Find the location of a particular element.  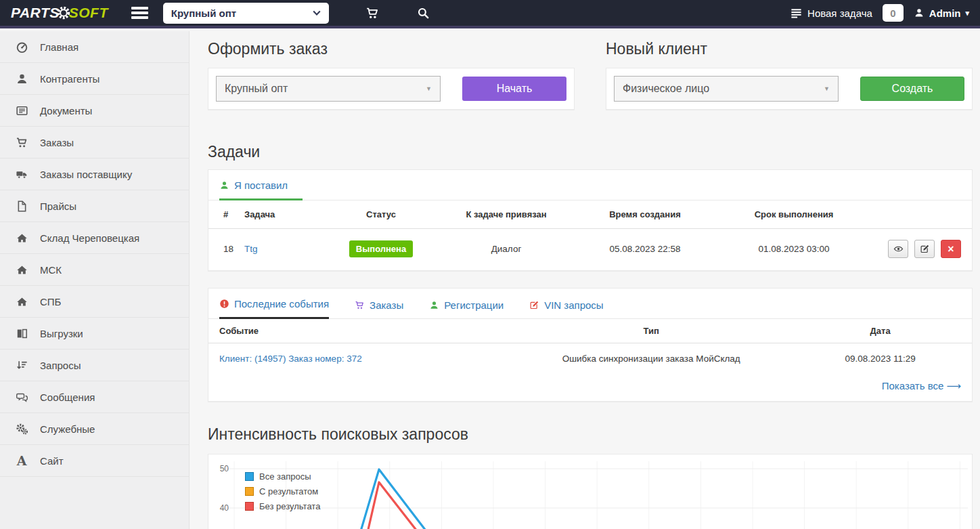

table-row: 18 Ttg Выполнена Диалог 05.08.2023 22:58… is located at coordinates (590, 250).